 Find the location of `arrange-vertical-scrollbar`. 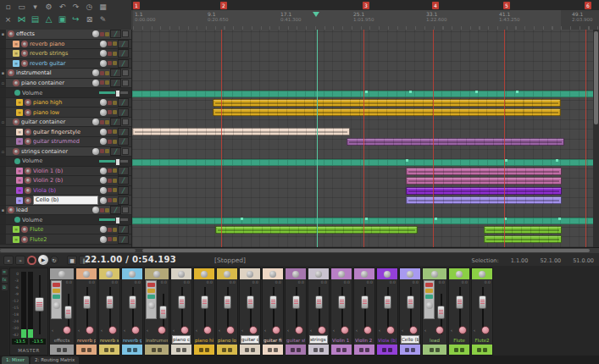

arrange-vertical-scrollbar is located at coordinates (596, 139).